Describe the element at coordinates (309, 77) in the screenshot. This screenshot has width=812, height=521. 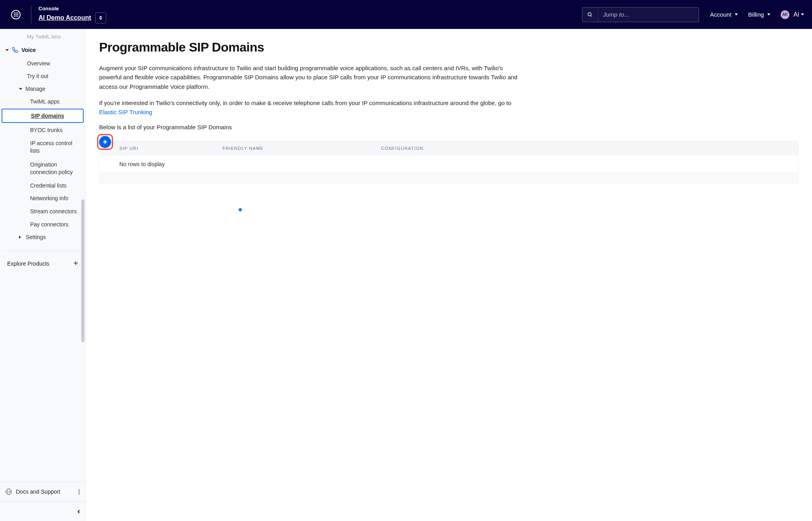
I see `intro-paragraph-1: Augment your SIP communications infrastr…` at that location.